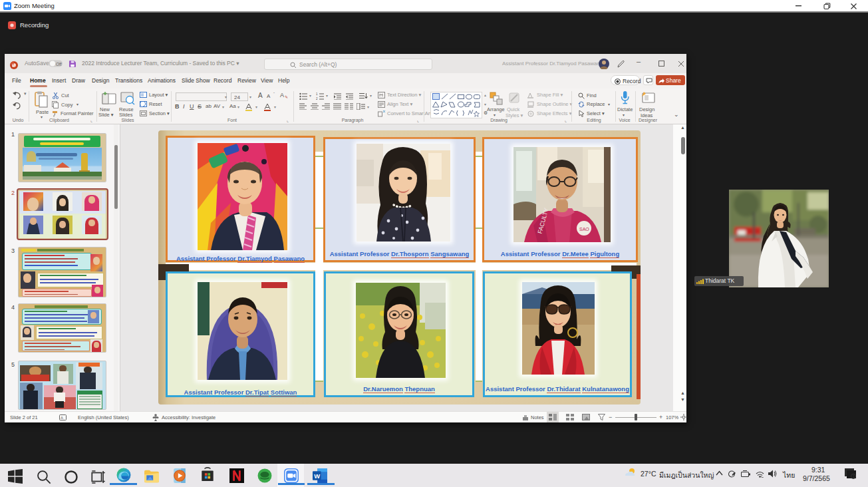 This screenshot has height=487, width=868. Describe the element at coordinates (317, 476) in the screenshot. I see `svg-text: W` at that location.